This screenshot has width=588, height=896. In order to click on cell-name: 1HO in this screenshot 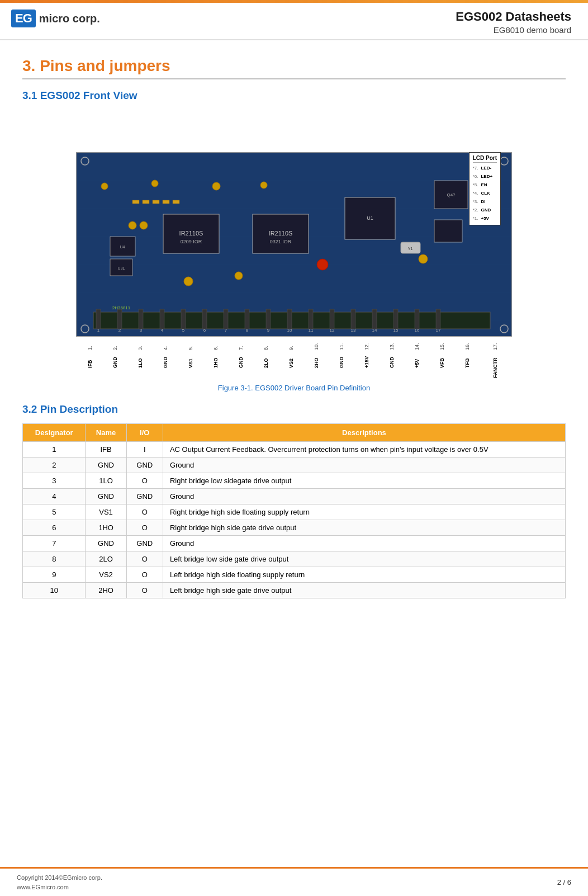, I will do `click(106, 528)`.